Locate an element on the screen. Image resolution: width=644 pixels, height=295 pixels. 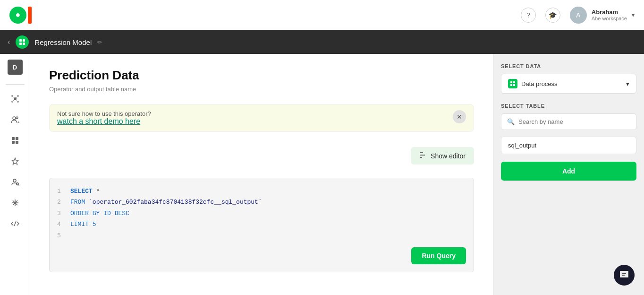
demo-link: watch a short demo here is located at coordinates (99, 121).